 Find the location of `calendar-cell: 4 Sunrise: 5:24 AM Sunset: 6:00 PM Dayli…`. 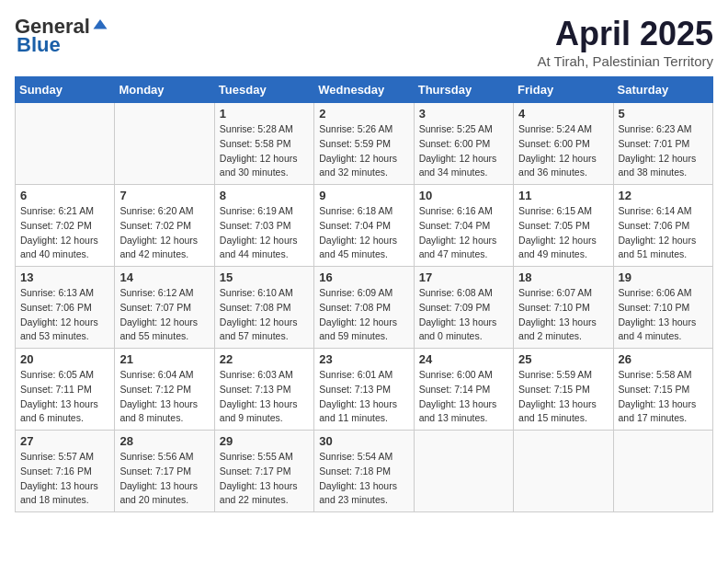

calendar-cell: 4 Sunrise: 5:24 AM Sunset: 6:00 PM Dayli… is located at coordinates (563, 144).